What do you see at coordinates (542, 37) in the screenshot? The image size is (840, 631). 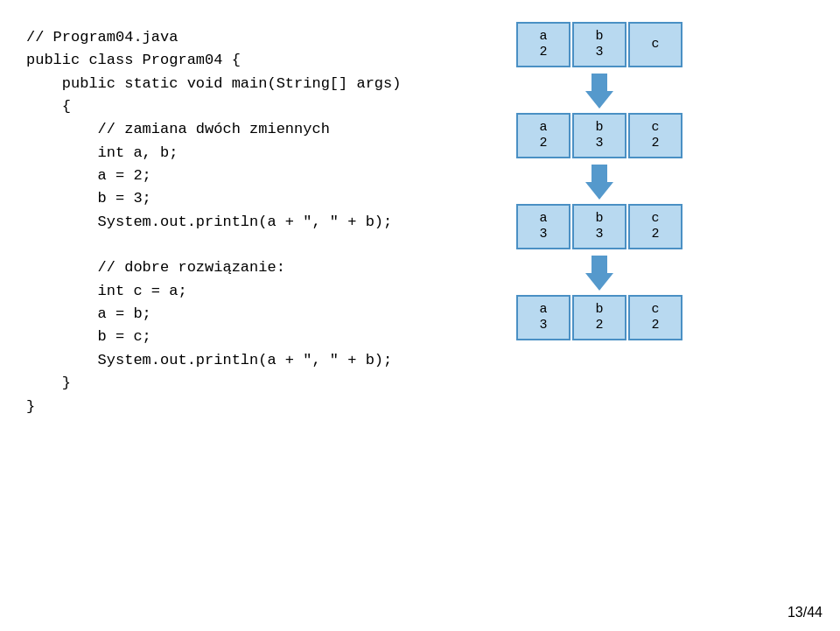 I see `label-a1: a` at bounding box center [542, 37].